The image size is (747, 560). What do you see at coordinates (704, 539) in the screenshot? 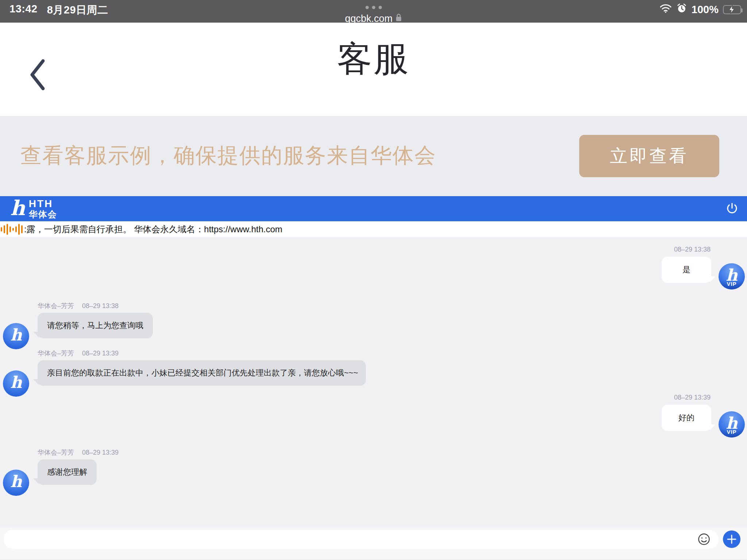
I see `emoji-icon` at bounding box center [704, 539].